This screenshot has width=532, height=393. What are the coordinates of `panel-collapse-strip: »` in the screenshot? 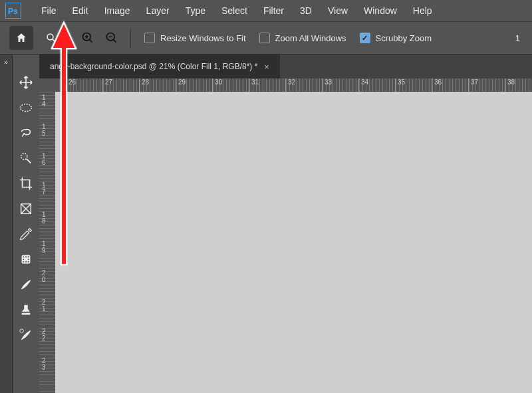 It's located at (7, 223).